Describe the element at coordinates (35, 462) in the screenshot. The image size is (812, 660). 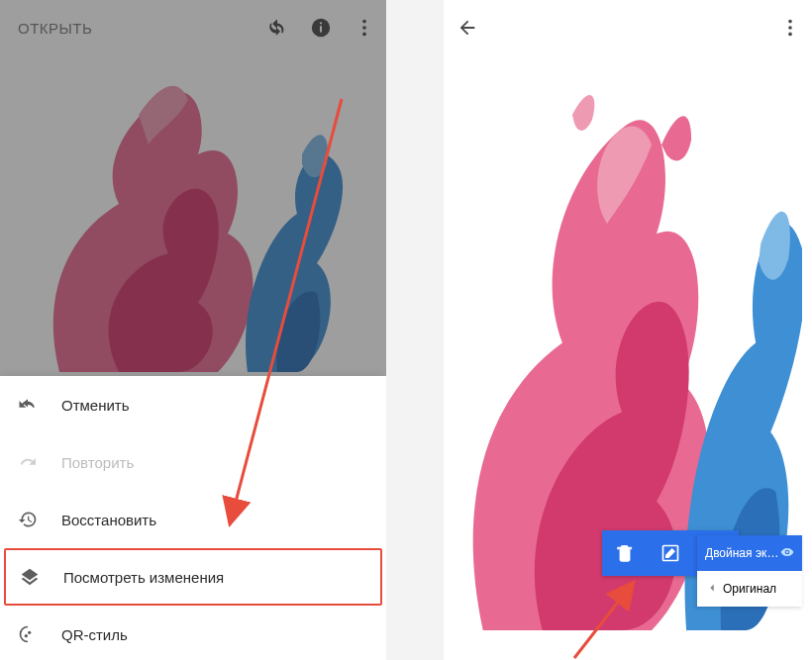
I see `redo-icon` at that location.